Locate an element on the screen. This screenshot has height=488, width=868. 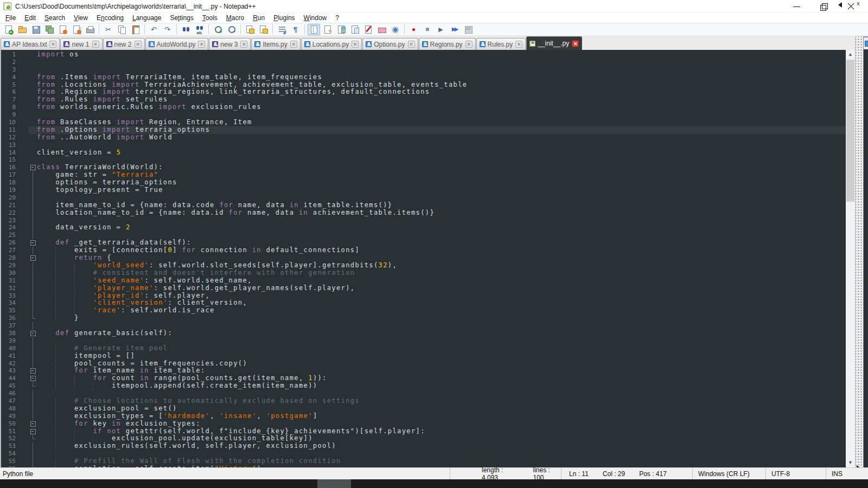
line-number: 37 is located at coordinates (9, 326).